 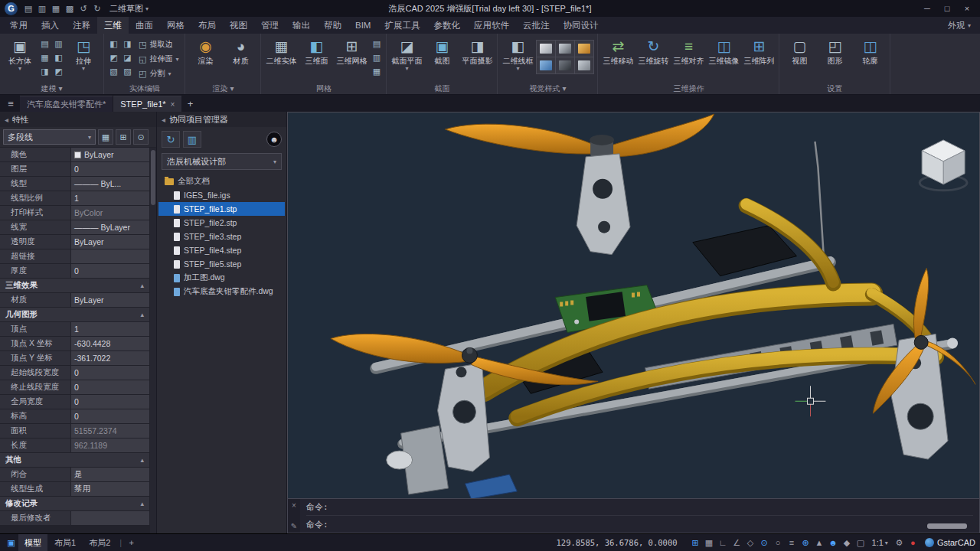 I want to click on viewcube, so click(x=943, y=165).